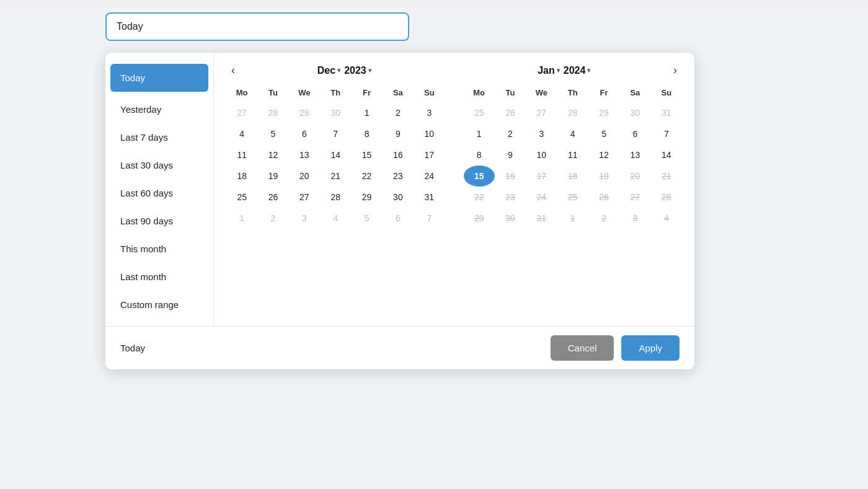  What do you see at coordinates (336, 146) in the screenshot?
I see `calendar-left: ‹ Dec▾ 2023▾ MoTuWeThFrSaSu` at bounding box center [336, 146].